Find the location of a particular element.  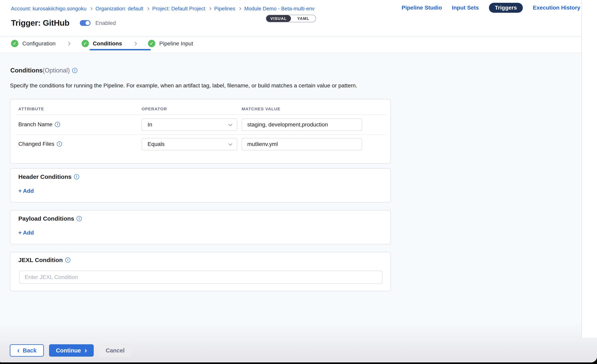

header-conditions-title-text: Header Conditions is located at coordinates (45, 177).